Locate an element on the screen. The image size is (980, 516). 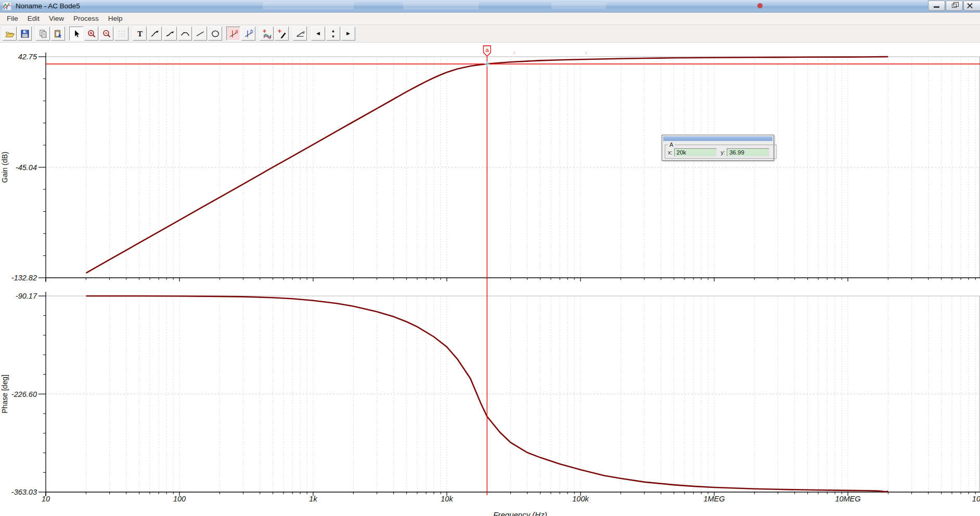
prev-arrow-icon: ◀ is located at coordinates (318, 33).